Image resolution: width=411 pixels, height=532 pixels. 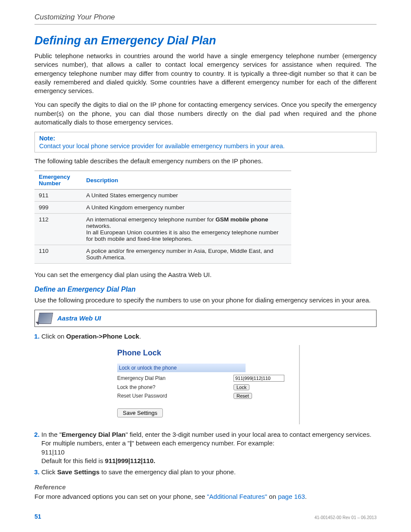 I want to click on cell-number: 911, so click(x=58, y=196).